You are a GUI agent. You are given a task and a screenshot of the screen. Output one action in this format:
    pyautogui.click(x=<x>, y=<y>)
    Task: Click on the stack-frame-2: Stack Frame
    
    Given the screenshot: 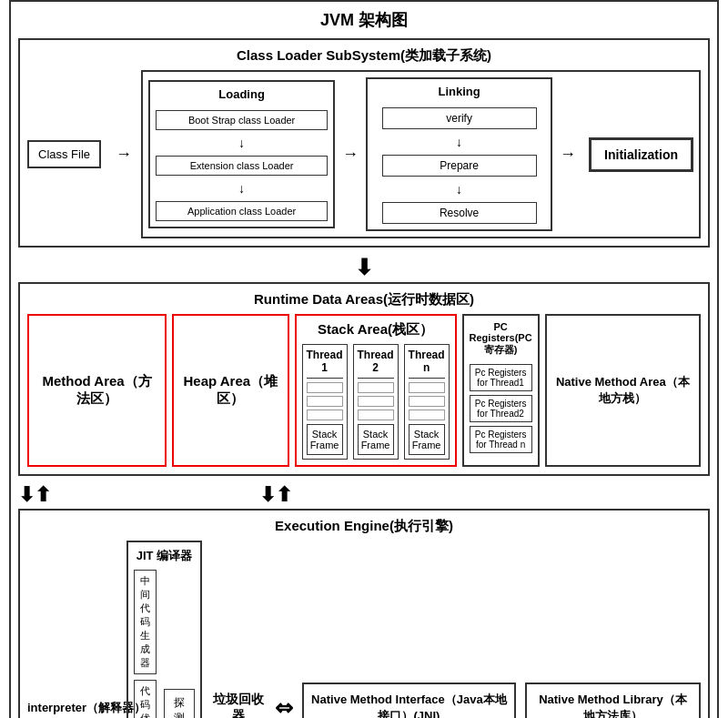 What is the action you would take?
    pyautogui.click(x=376, y=440)
    